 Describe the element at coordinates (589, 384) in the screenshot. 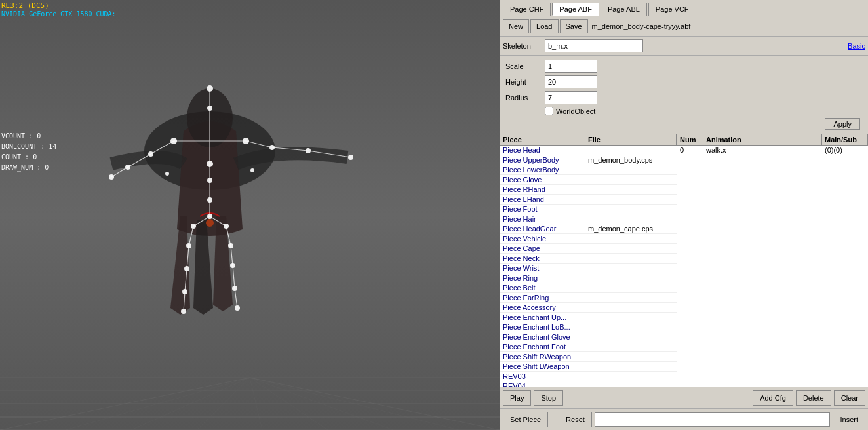

I see `piece-row: REV04` at that location.